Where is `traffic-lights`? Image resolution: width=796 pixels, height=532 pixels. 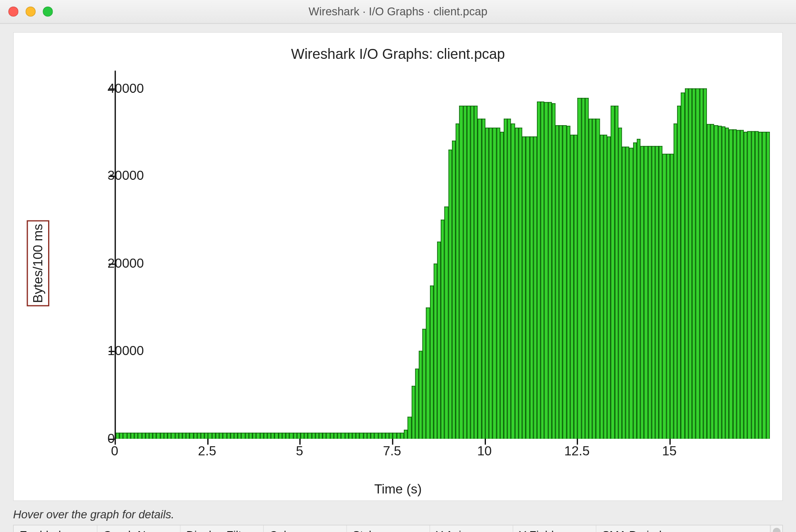 traffic-lights is located at coordinates (31, 12).